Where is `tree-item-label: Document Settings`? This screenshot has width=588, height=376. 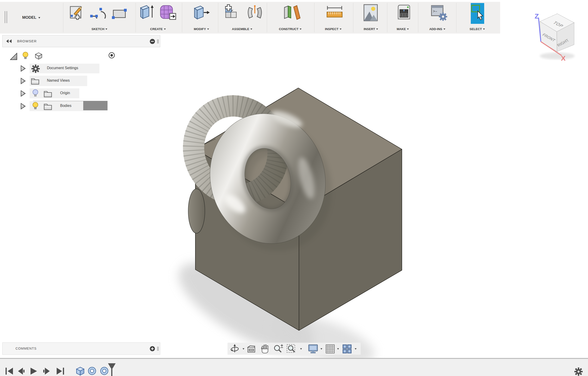 tree-item-label: Document Settings is located at coordinates (63, 68).